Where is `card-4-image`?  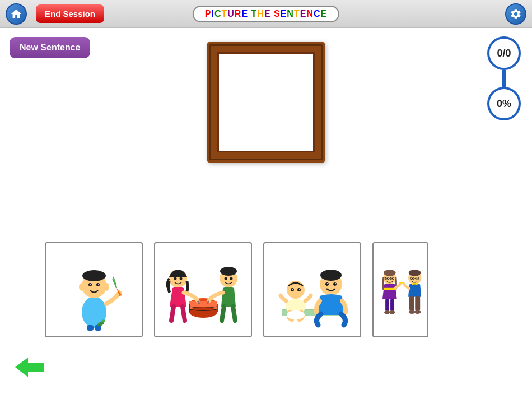
card-4-image is located at coordinates (400, 290).